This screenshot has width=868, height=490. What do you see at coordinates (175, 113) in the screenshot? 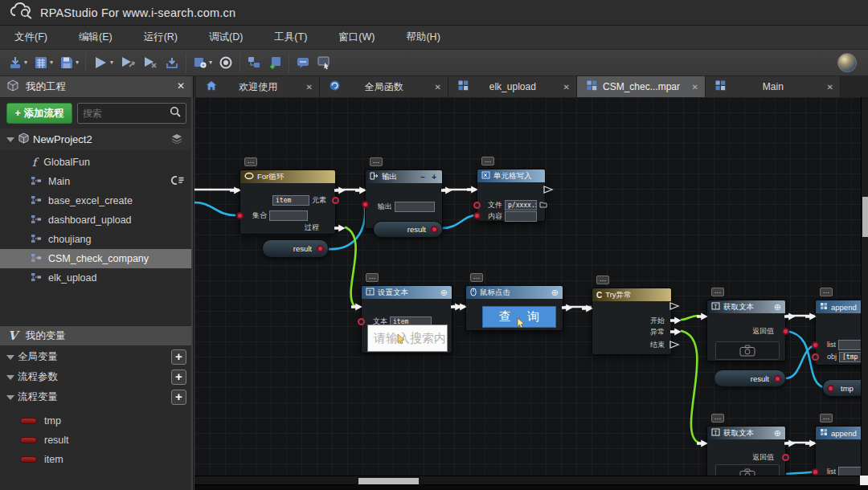
I see `search-icon` at bounding box center [175, 113].